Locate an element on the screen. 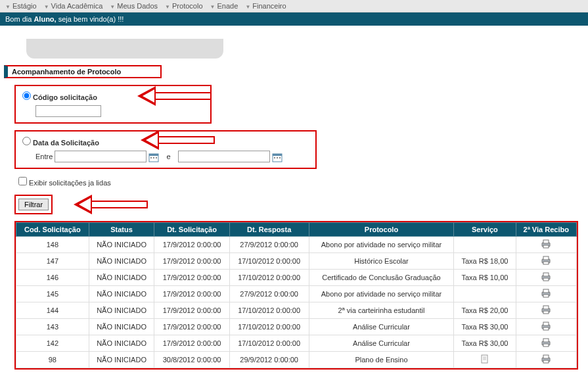 Image resolution: width=588 pixels, height=384 pixels. codigo-input is located at coordinates (68, 111).